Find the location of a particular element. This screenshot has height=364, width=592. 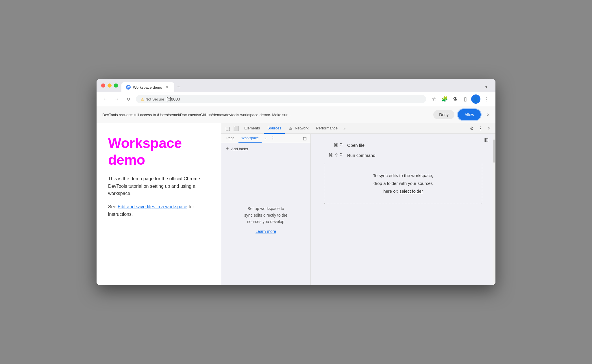

back-button: ← is located at coordinates (105, 99).